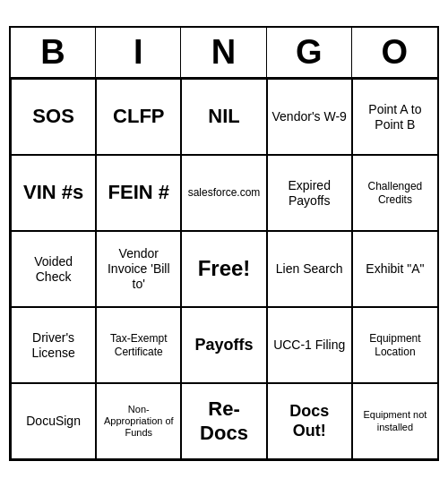  I want to click on bingo-cell-5: VIN #s, so click(54, 193).